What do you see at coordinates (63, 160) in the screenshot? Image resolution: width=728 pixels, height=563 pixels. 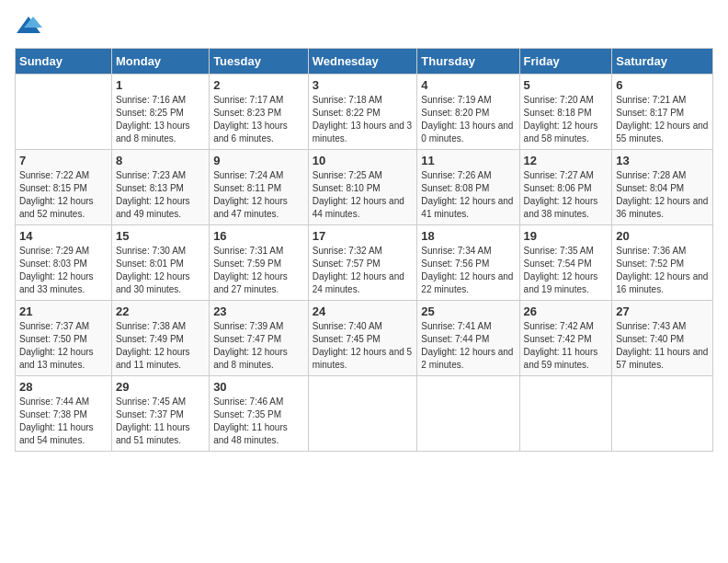 I see `day-number: 7` at bounding box center [63, 160].